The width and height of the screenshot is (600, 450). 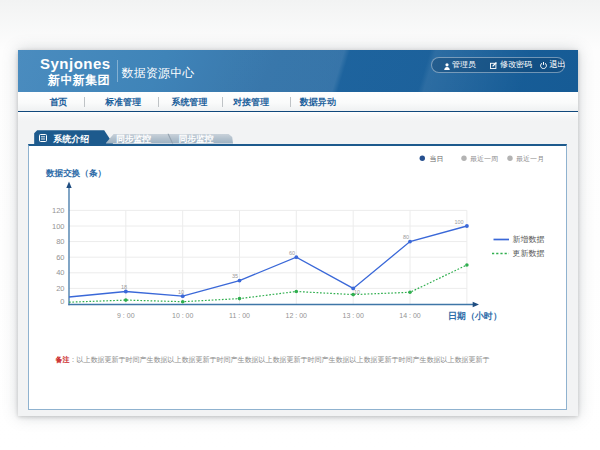 What do you see at coordinates (530, 159) in the screenshot?
I see `svg-text: 最近一月` at bounding box center [530, 159].